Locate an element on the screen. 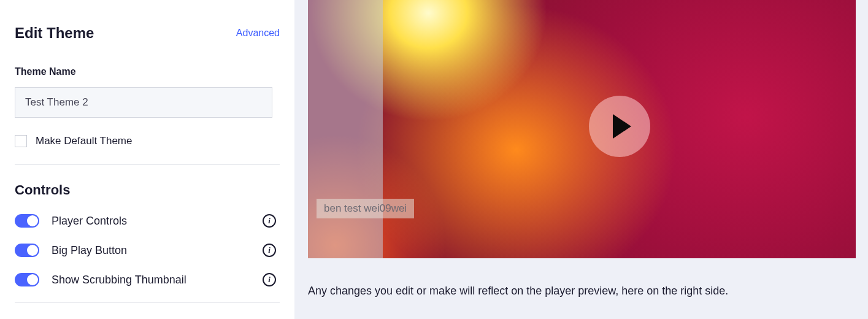 The width and height of the screenshot is (868, 319). toggle-row-big-play-button: Big Play Button i is located at coordinates (147, 250).